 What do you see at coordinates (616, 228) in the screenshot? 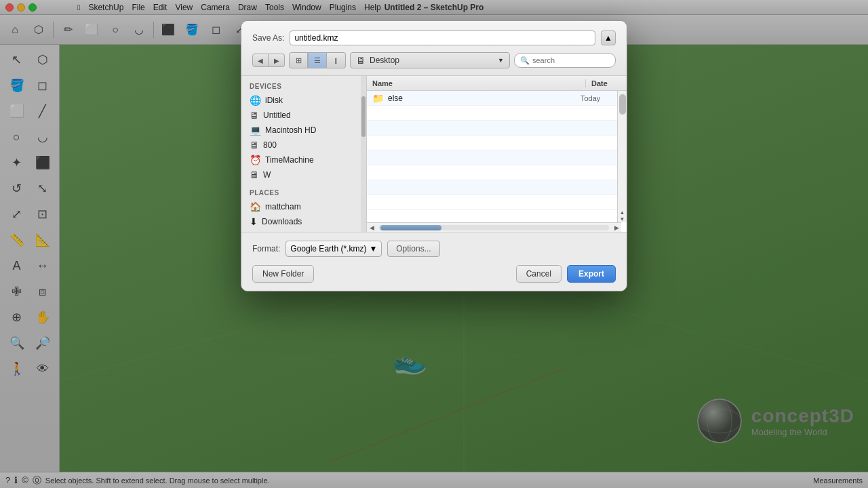
I see `scroll-right-arrow: ▶` at bounding box center [616, 228].